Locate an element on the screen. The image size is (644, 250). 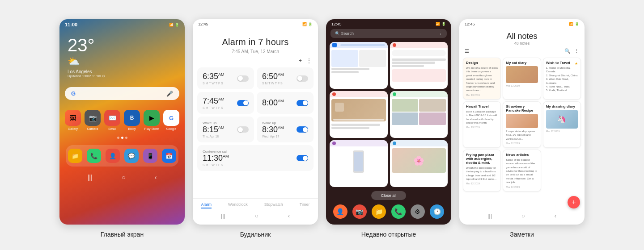
notes-toolbar: ☰ 🔍 ⋮ is located at coordinates (522, 51).